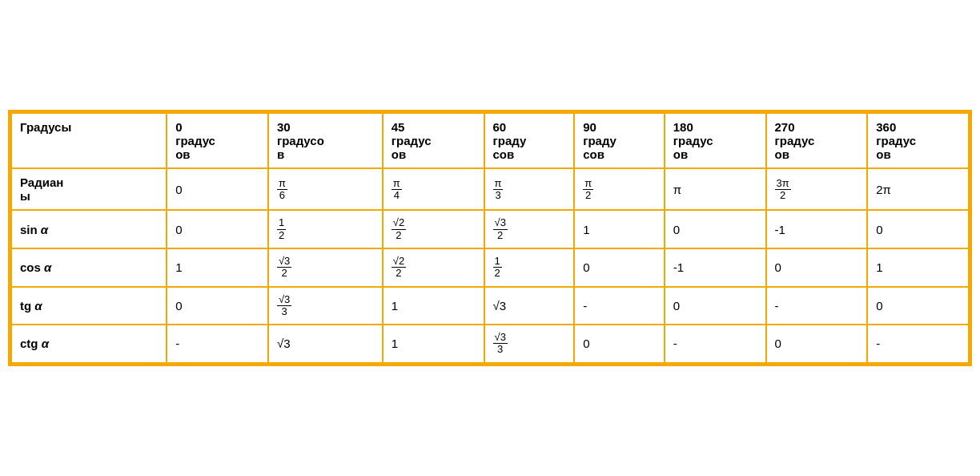 The image size is (980, 476). What do you see at coordinates (918, 141) in the screenshot?
I see `header-col-7: 360градусов` at bounding box center [918, 141].